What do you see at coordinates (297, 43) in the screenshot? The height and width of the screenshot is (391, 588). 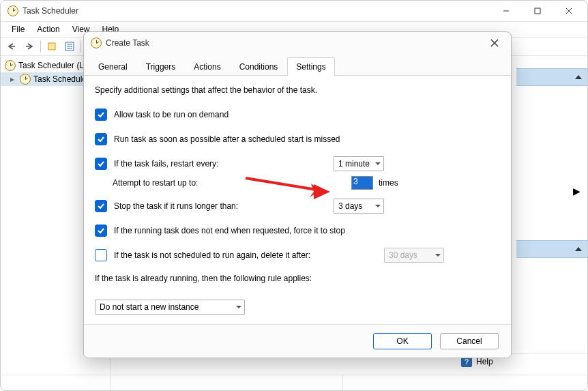 I see `dialog-titlebar: Create Task` at bounding box center [297, 43].